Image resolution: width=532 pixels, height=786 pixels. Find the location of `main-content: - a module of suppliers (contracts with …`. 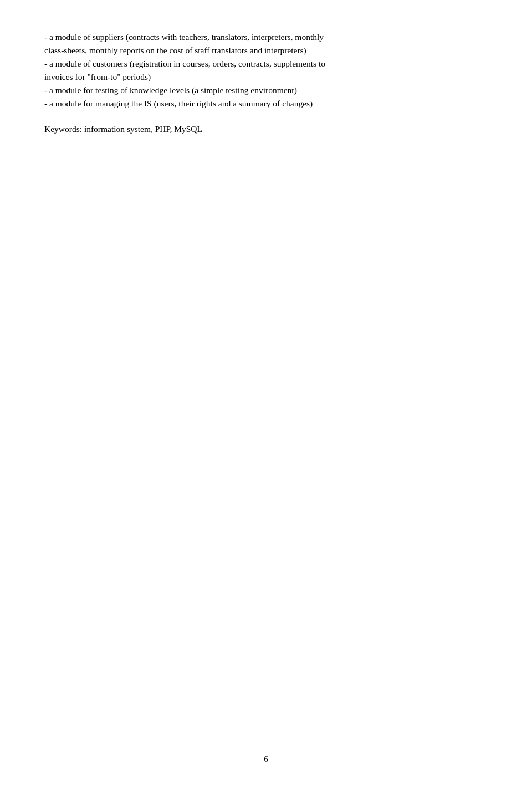

main-content: - a module of suppliers (contracts with … is located at coordinates (266, 83).